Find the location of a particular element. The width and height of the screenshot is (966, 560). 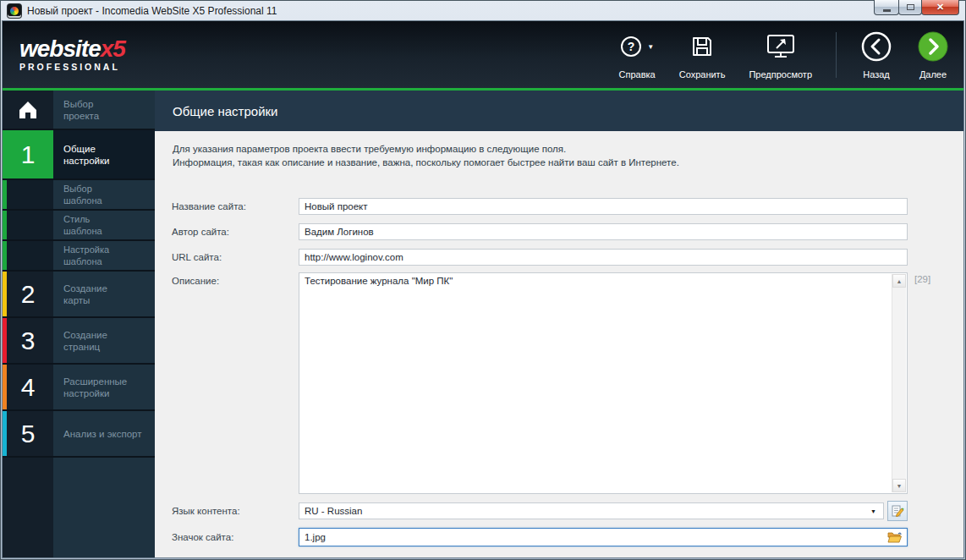

circle-chevron-right-icon is located at coordinates (933, 47).